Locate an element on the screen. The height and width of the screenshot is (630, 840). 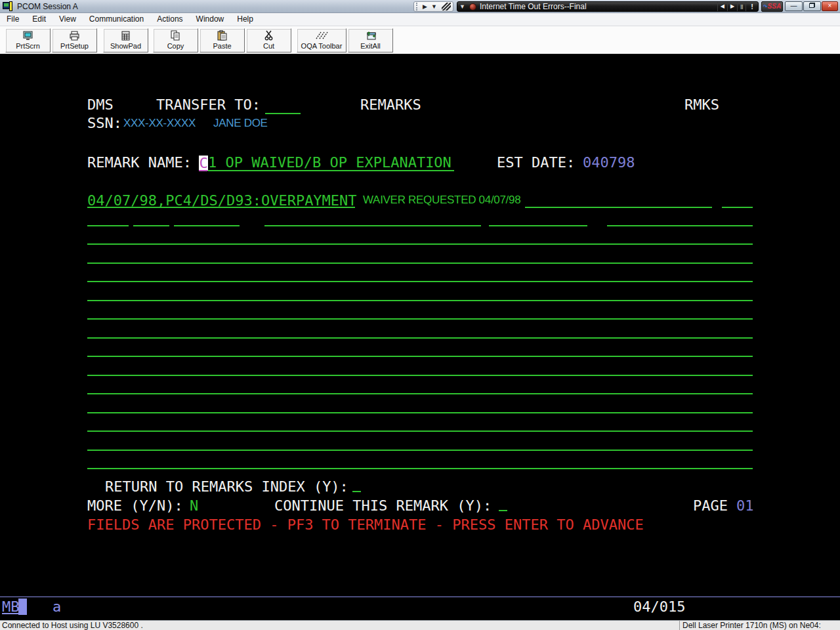
alert-button: ! is located at coordinates (752, 7).